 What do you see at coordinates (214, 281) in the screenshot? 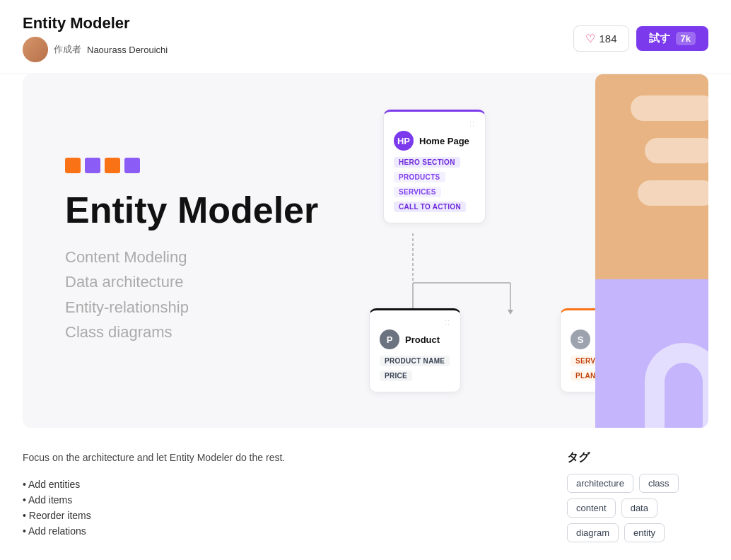
I see `feature-2: Data architecture` at bounding box center [214, 281].